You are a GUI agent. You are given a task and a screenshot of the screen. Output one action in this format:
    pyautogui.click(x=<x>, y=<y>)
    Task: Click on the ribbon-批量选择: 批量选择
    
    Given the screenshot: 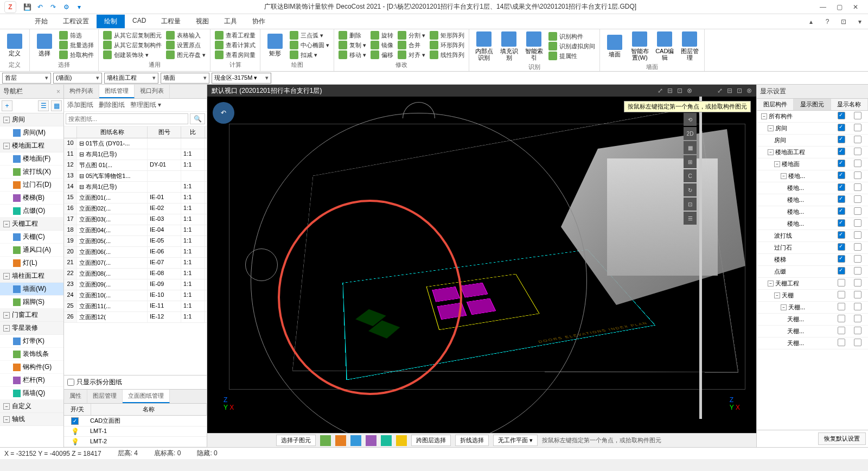 What is the action you would take?
    pyautogui.click(x=76, y=45)
    